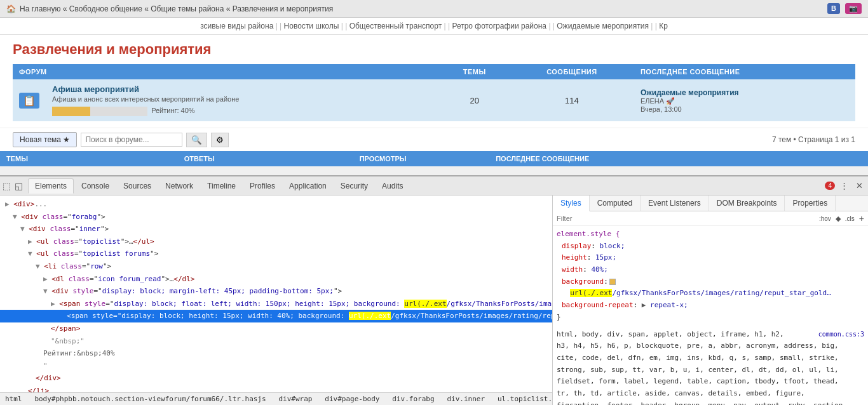  Describe the element at coordinates (747, 203) in the screenshot. I see `tab-dom-breakpoints: DOM Breakpoints` at that location.